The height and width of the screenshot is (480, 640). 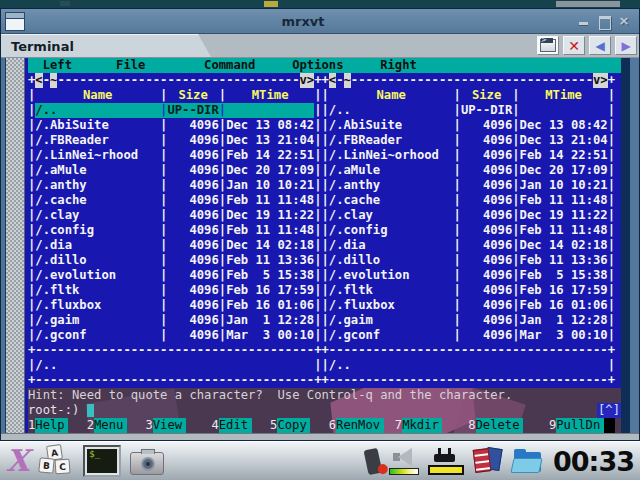 I want to click on fkey-edit: 4Edit, so click(x=240, y=426).